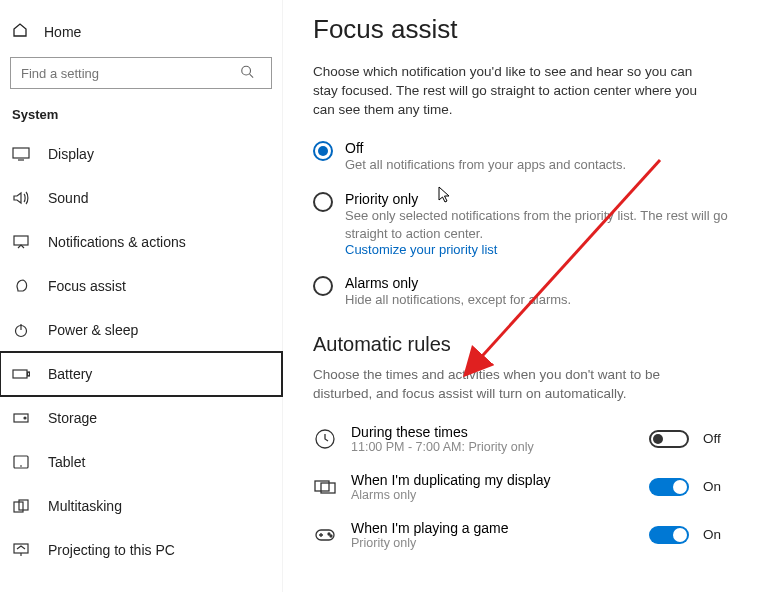 The image size is (768, 592). Describe the element at coordinates (526, 30) in the screenshot. I see `page-title: Focus assist` at that location.